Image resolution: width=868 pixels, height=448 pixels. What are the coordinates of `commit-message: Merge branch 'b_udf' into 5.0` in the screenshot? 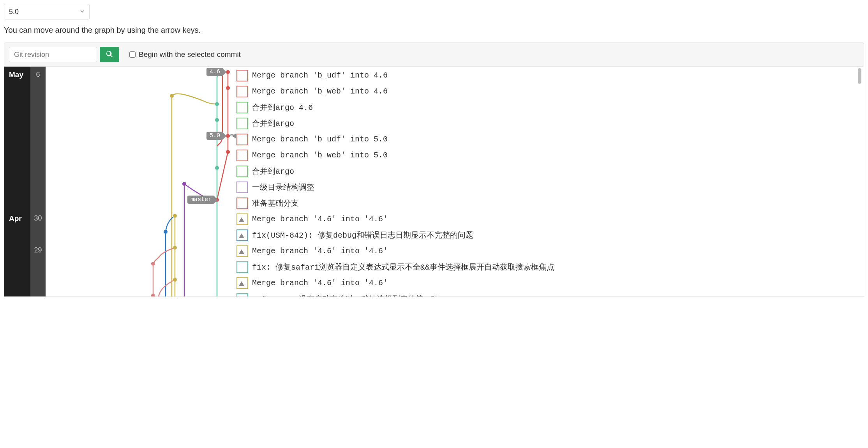 It's located at (320, 139).